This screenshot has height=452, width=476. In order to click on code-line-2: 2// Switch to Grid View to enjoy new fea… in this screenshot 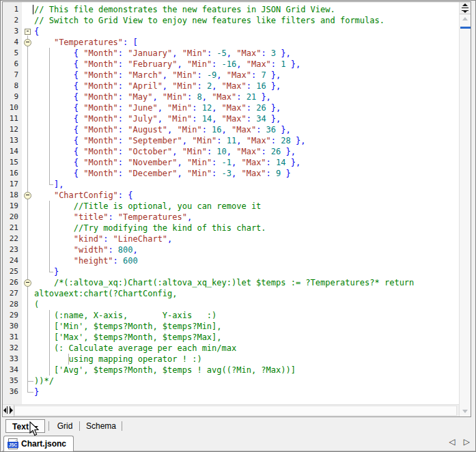, I will do `click(231, 20)`.